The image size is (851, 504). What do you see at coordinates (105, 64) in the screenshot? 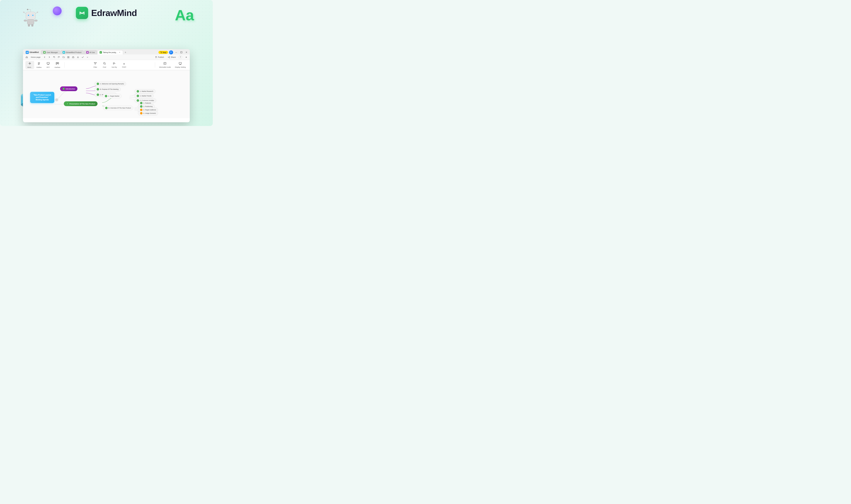
I see `find-icon` at bounding box center [105, 64].